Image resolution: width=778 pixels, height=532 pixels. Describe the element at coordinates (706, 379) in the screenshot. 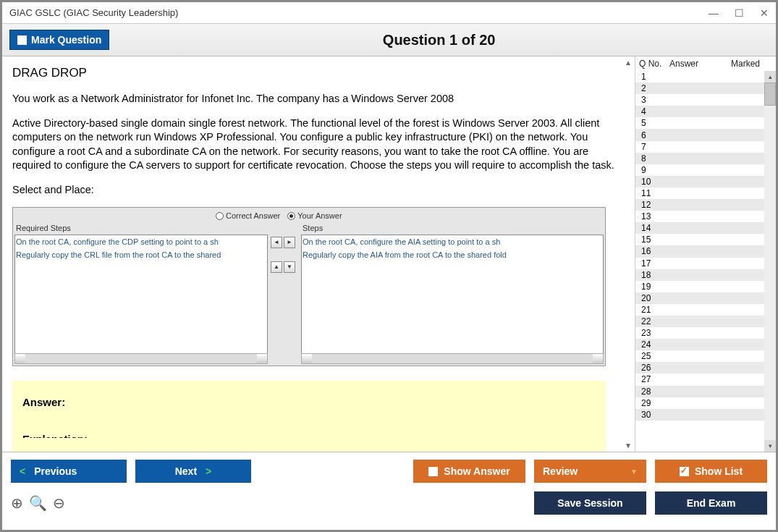

I see `question-list-row: 27` at that location.